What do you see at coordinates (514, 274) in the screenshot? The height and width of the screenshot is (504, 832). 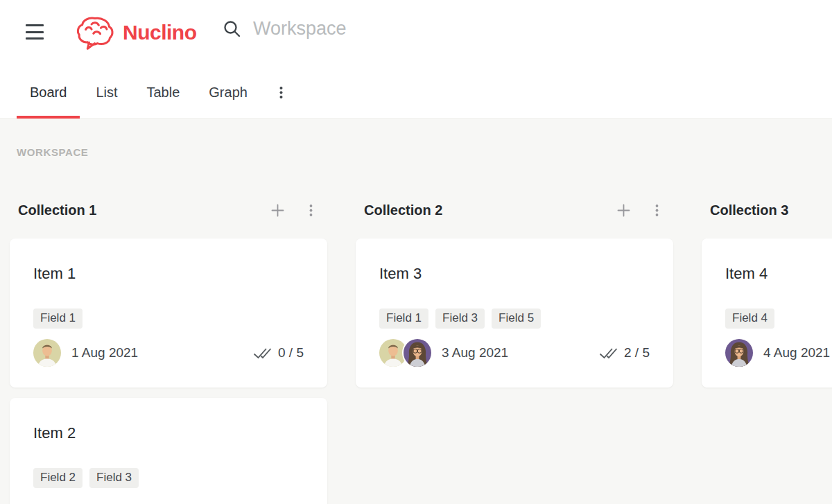 I see `item-title: Item 3` at bounding box center [514, 274].